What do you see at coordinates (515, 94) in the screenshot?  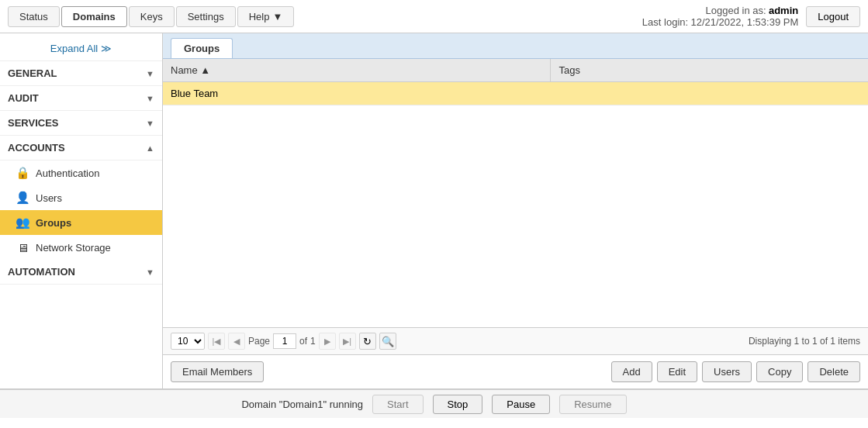 I see `table-row: Blue Team` at bounding box center [515, 94].